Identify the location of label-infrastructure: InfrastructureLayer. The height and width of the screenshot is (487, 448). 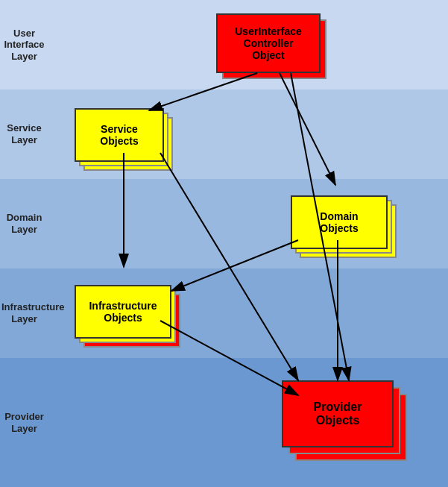
(24, 313).